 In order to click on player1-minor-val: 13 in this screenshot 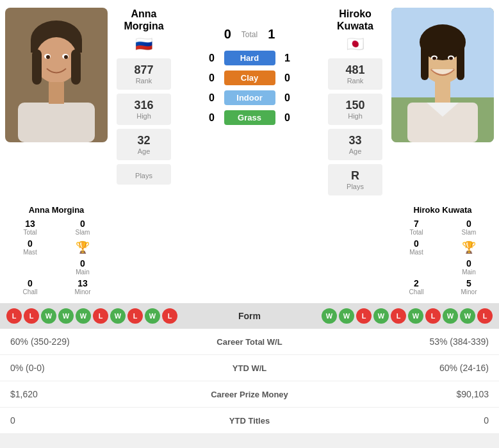, I will do `click(83, 283)`.